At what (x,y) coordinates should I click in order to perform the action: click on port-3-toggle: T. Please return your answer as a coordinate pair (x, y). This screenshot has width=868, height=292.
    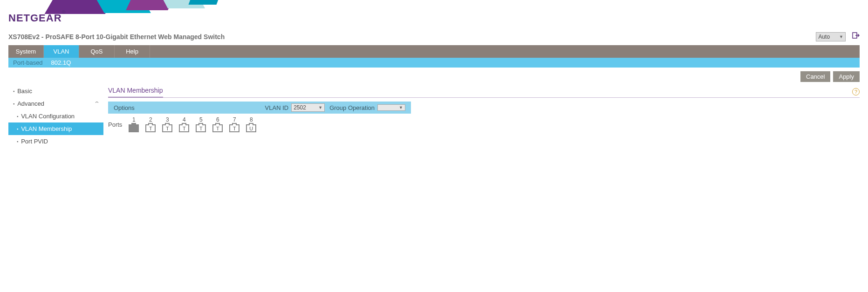
    Looking at the image, I should click on (167, 129).